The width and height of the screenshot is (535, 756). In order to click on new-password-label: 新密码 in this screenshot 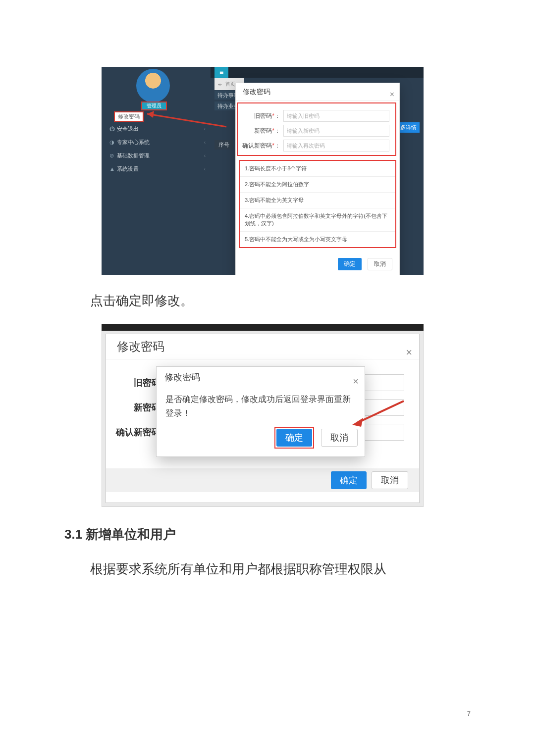, I will do `click(133, 407)`.